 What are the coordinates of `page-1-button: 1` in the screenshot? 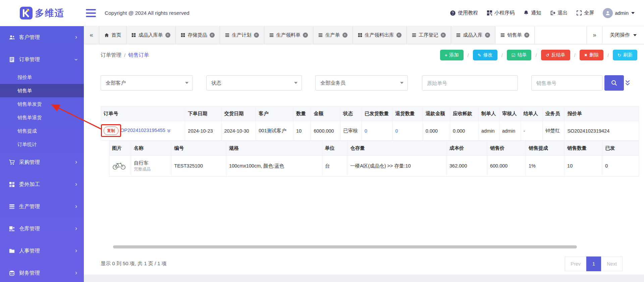 It's located at (594, 264).